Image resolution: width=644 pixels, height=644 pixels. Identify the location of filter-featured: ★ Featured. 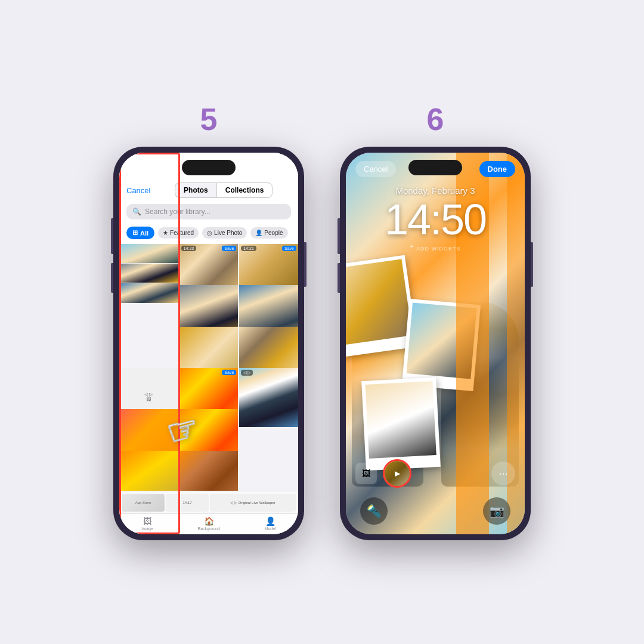
(178, 233).